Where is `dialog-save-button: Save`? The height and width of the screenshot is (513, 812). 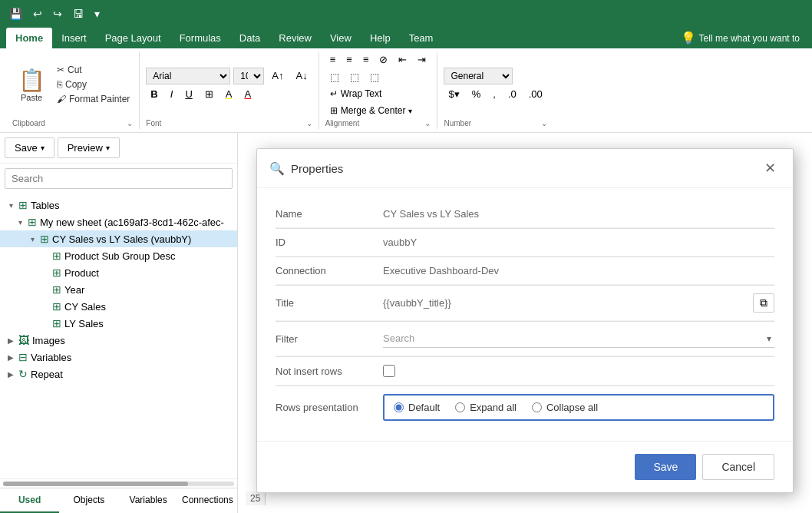
dialog-save-button: Save is located at coordinates (665, 467).